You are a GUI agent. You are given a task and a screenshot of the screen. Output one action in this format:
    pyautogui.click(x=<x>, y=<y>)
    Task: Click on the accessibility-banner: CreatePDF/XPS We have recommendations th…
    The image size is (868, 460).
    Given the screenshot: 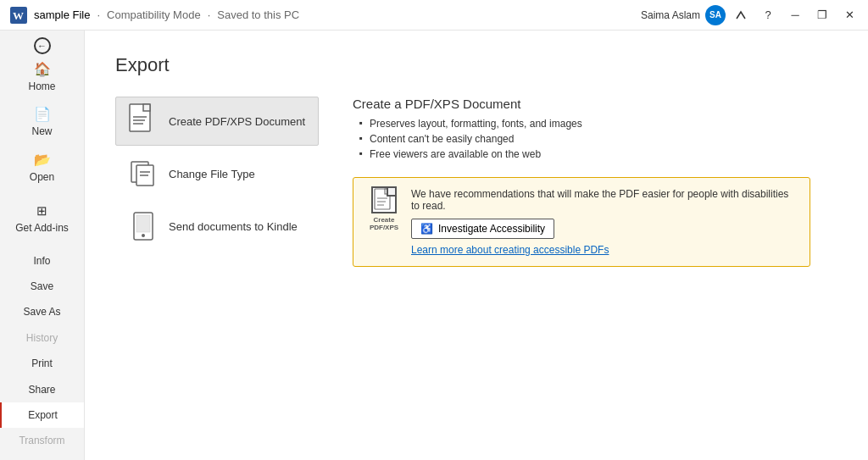 What is the action you would take?
    pyautogui.click(x=581, y=222)
    